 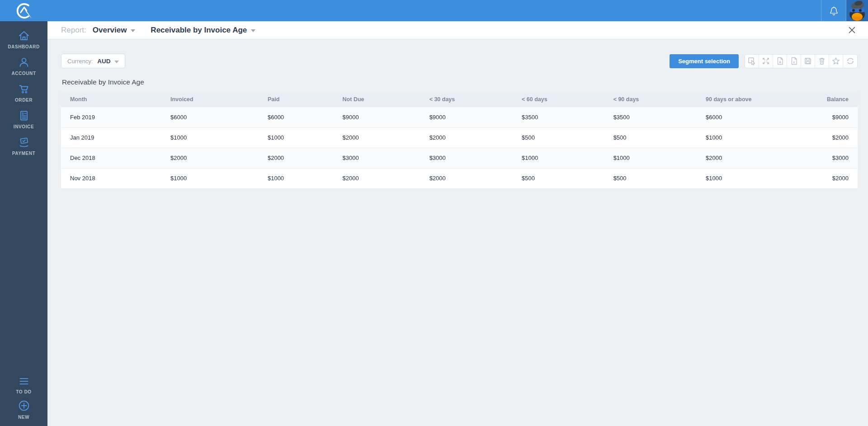 What do you see at coordinates (822, 61) in the screenshot?
I see `delete-button` at bounding box center [822, 61].